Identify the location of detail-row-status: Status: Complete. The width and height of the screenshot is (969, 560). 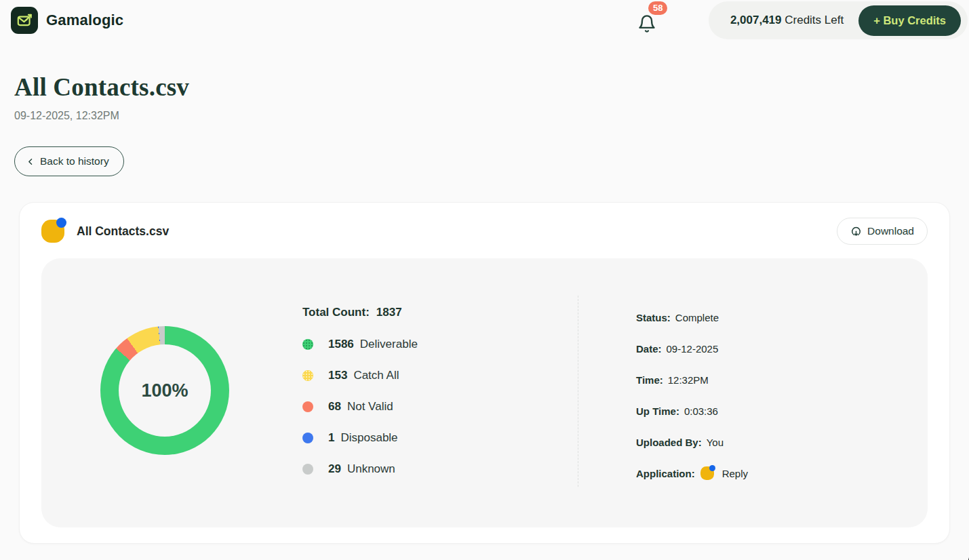
(692, 317).